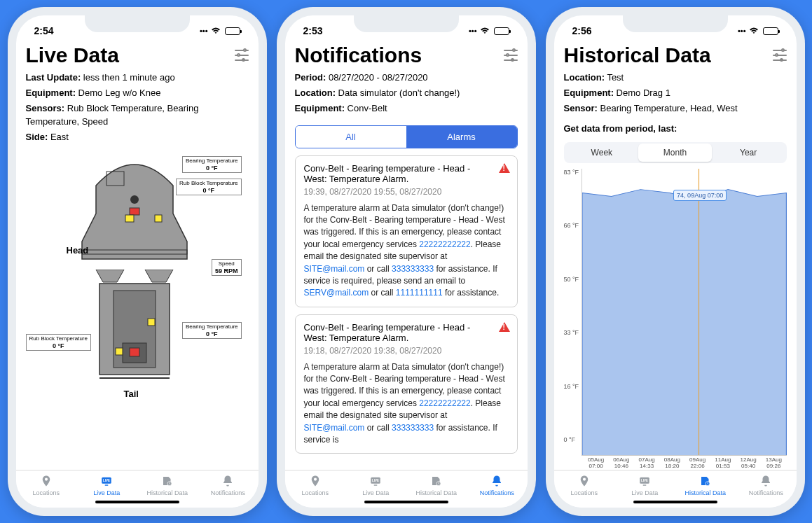 This screenshot has height=523, width=812. Describe the element at coordinates (675, 153) in the screenshot. I see `period-selector: WeekMonthYear` at that location.